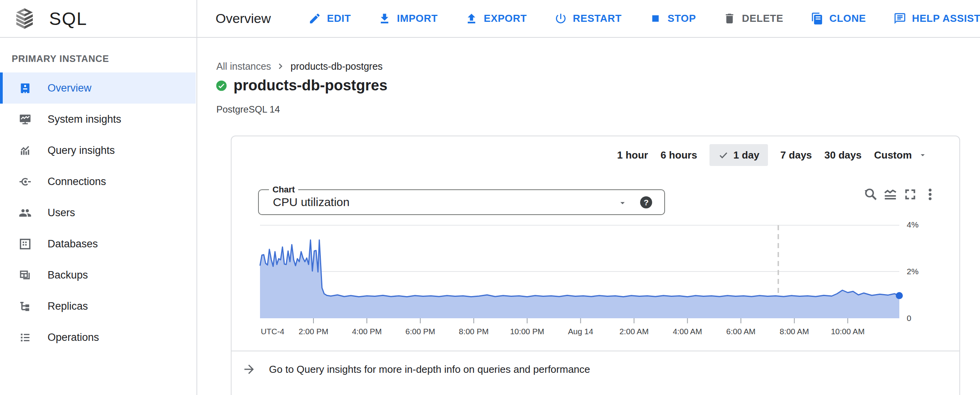 This screenshot has height=395, width=980. Describe the element at coordinates (730, 19) in the screenshot. I see `trash-icon` at that location.